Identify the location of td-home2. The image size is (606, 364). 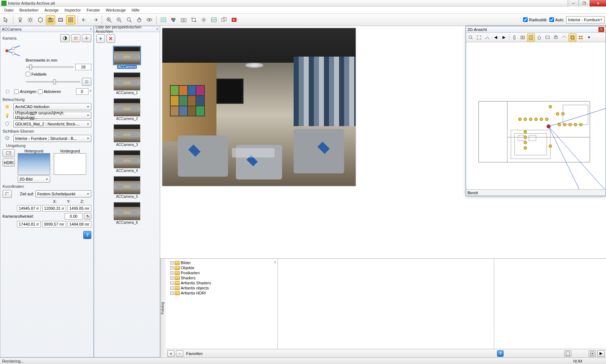
(564, 37).